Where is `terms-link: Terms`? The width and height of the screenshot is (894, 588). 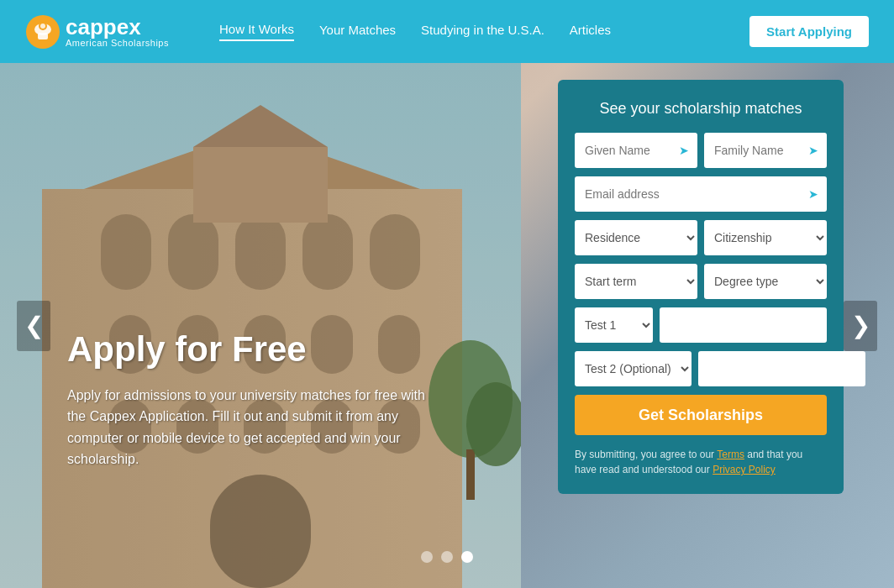
terms-link: Terms is located at coordinates (731, 454).